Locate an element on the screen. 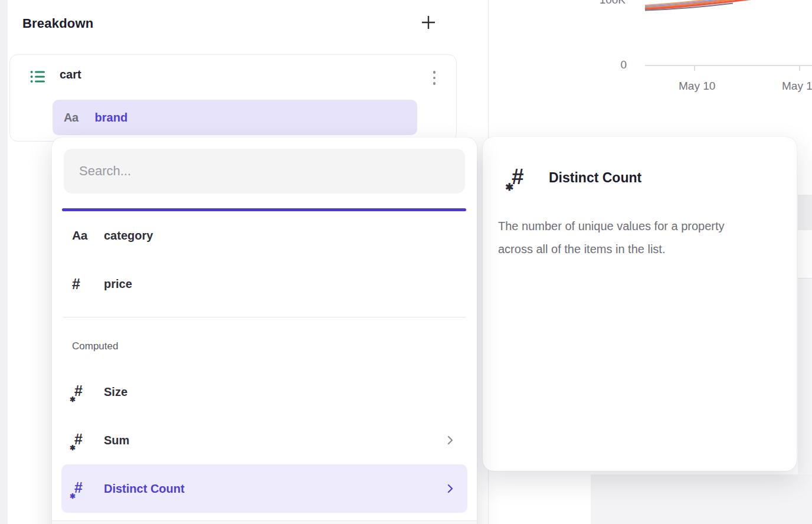  add-breakdown-button is located at coordinates (428, 24).